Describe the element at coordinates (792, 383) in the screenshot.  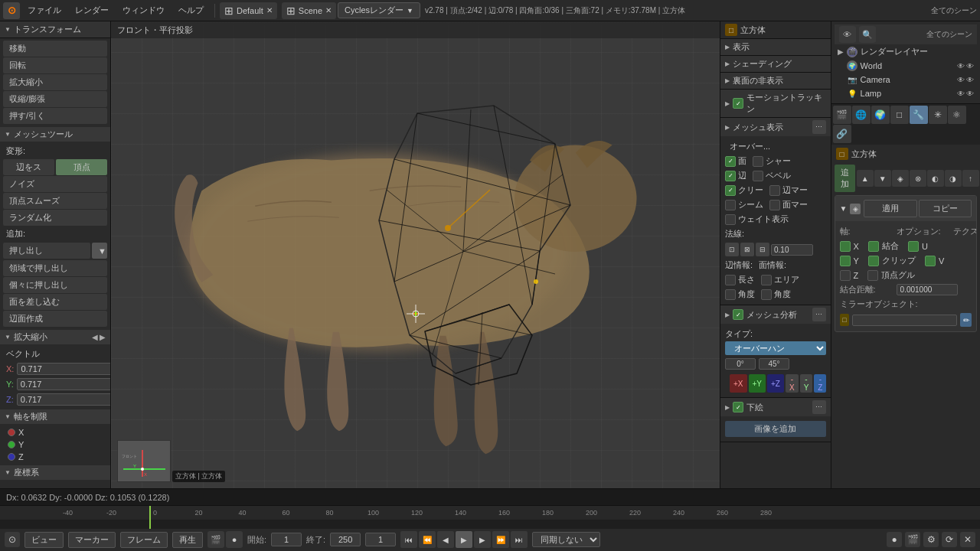
I see `axis-xm-btn: -X` at that location.